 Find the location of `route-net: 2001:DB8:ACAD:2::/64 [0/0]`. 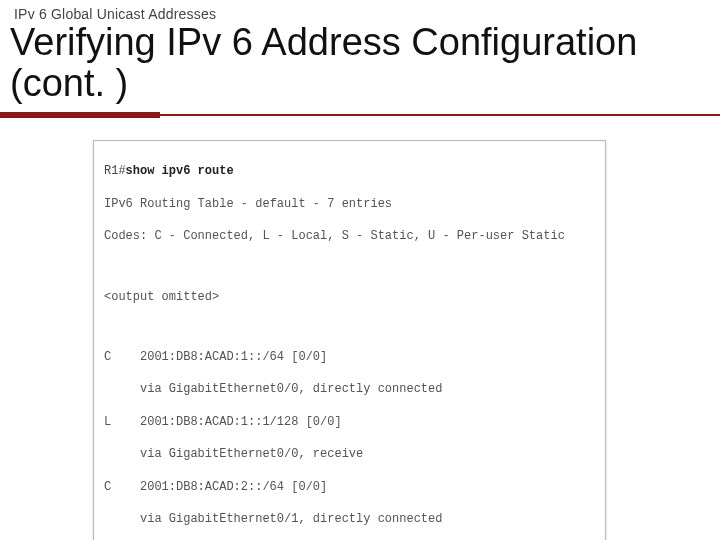

route-net: 2001:DB8:ACAD:2::/64 [0/0] is located at coordinates (234, 487).